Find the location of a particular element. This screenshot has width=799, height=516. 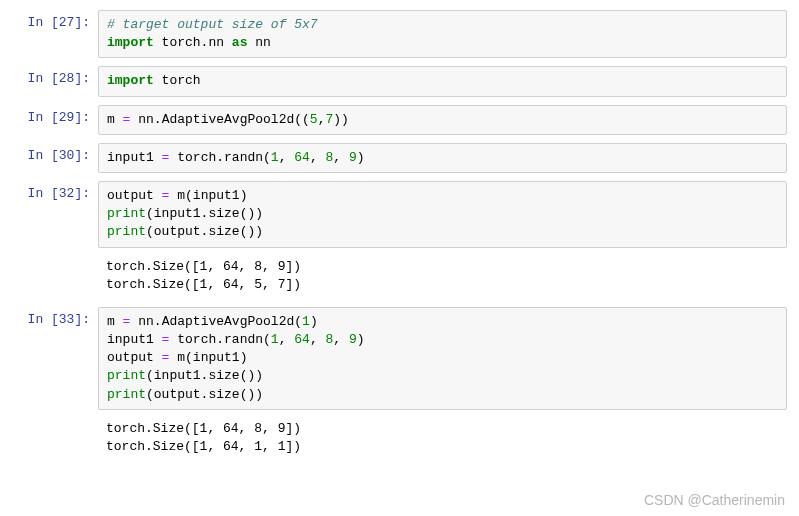

input-prompt: In [33]: is located at coordinates (55, 320).